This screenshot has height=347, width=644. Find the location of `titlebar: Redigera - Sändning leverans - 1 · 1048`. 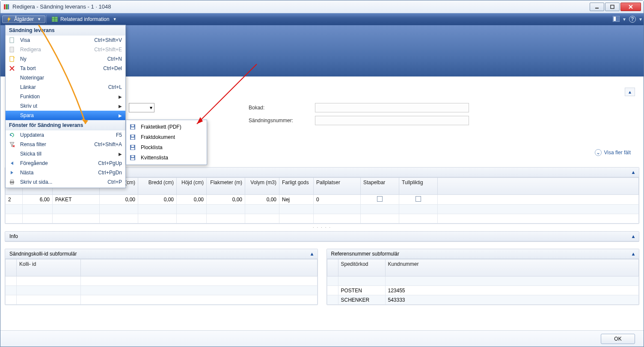

titlebar: Redigera - Sändning leverans - 1 · 1048 is located at coordinates (322, 7).